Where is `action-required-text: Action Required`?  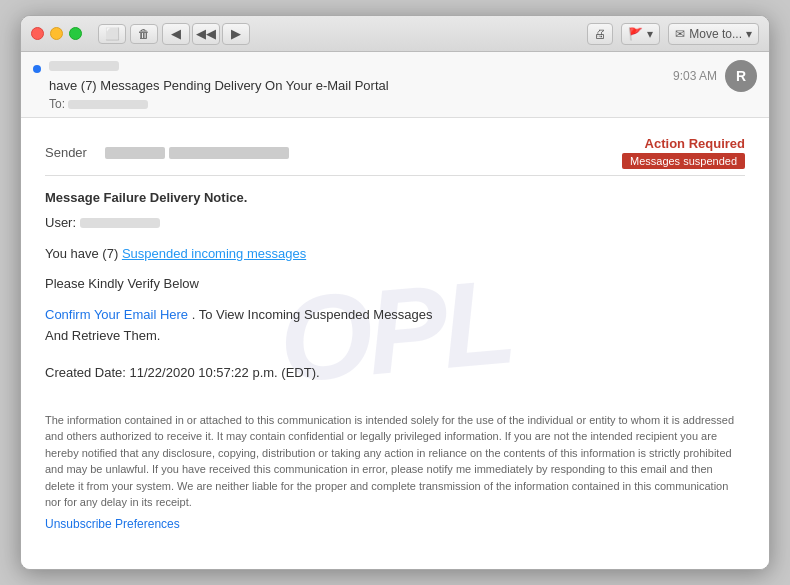 action-required-text: Action Required is located at coordinates (684, 144).